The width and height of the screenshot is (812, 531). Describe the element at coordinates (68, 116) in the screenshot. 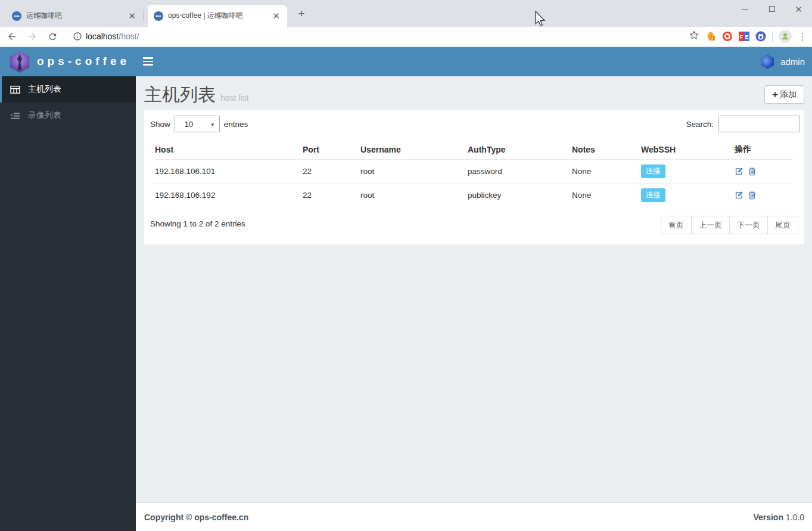

I see `sidebar-item-recording-list: 录像列表` at that location.